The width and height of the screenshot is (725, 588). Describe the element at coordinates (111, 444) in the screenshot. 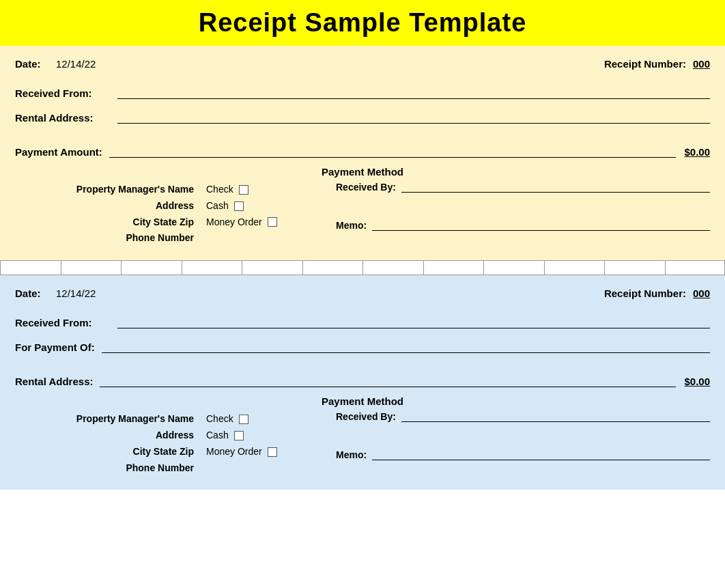

I see `pm-left-2: Property Manager's Name Address City Sta…` at that location.